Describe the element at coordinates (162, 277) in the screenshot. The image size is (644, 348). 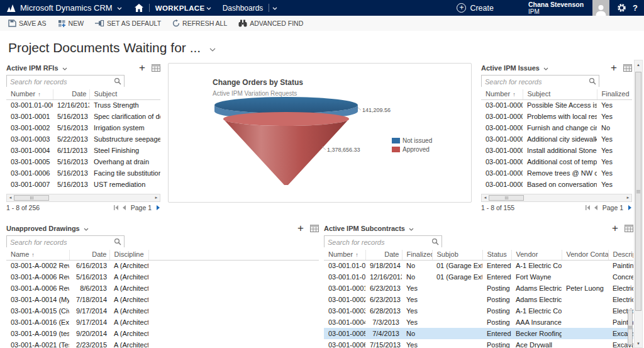
I see `table-row: 03-001-A-0006 Revision...5/16/2013A (Arc…` at that location.